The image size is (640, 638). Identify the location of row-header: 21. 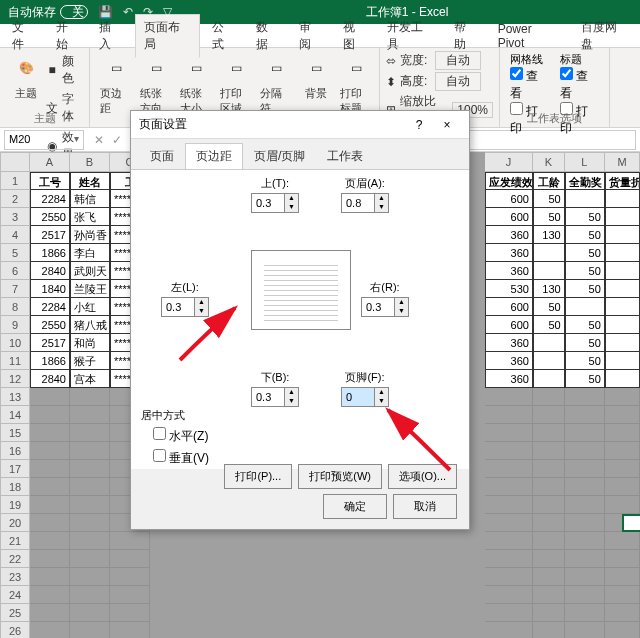
(15, 541).